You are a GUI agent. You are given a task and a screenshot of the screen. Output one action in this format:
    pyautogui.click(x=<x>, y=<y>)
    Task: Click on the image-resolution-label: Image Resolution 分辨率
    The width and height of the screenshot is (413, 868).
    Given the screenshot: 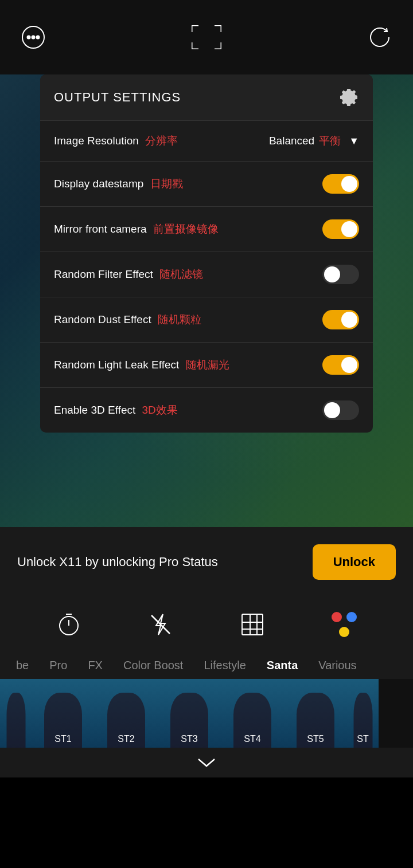 What is the action you would take?
    pyautogui.click(x=162, y=141)
    